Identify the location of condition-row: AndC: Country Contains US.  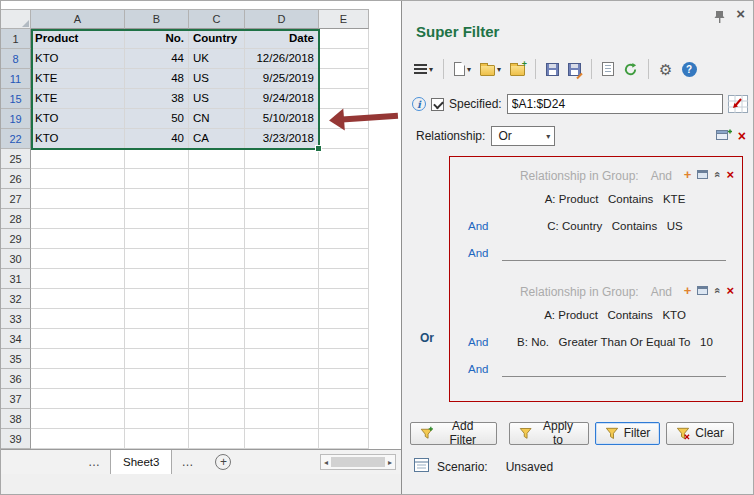
(596, 228).